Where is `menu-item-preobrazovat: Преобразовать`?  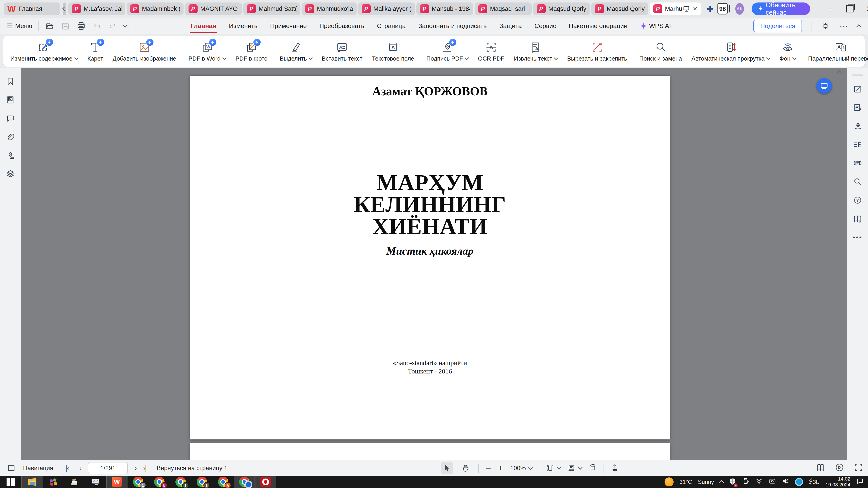 menu-item-preobrazovat: Преобразовать is located at coordinates (342, 26).